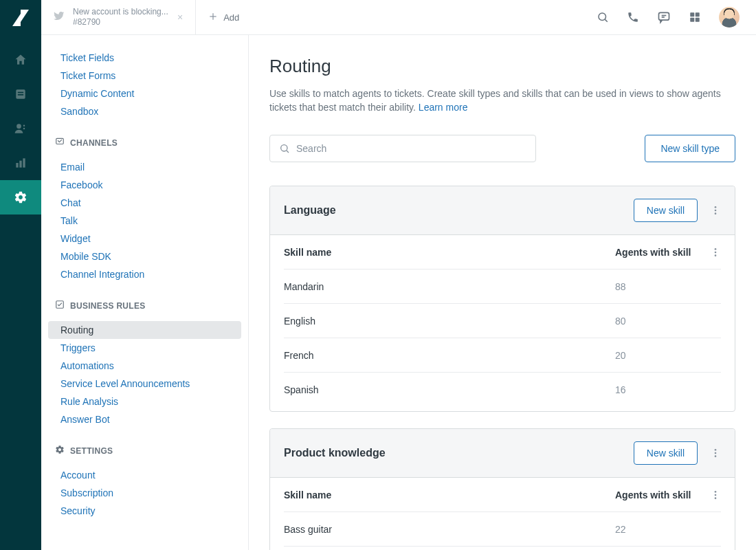 The image size is (756, 550). Describe the element at coordinates (502, 66) in the screenshot. I see `page-title: Routing` at that location.